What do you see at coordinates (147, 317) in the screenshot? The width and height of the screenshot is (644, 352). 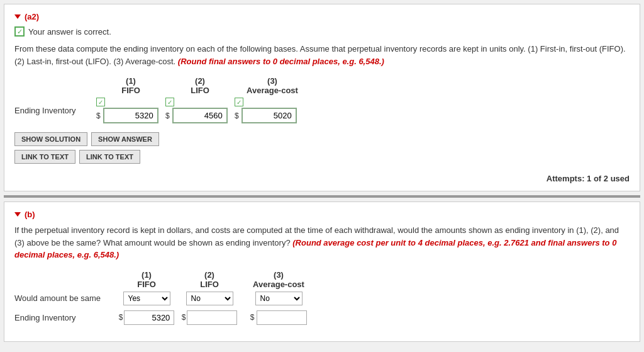 I see `b-fifo-input-group: $` at bounding box center [147, 317].